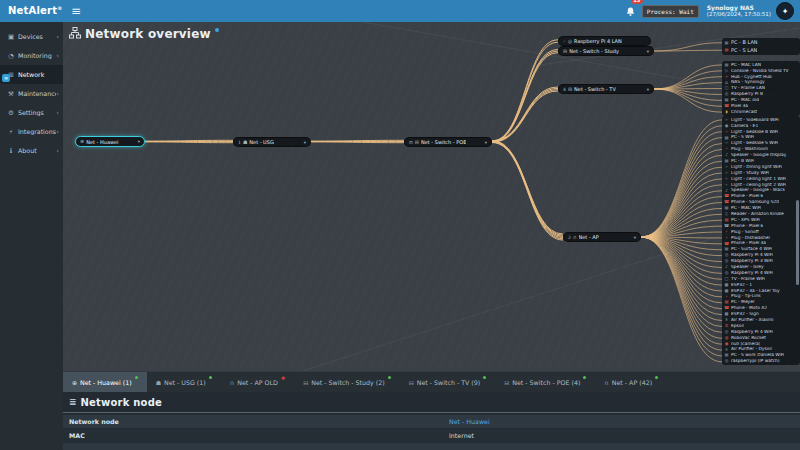 This screenshot has width=800, height=450. I want to click on device-label: PC - B WiFi, so click(742, 161).